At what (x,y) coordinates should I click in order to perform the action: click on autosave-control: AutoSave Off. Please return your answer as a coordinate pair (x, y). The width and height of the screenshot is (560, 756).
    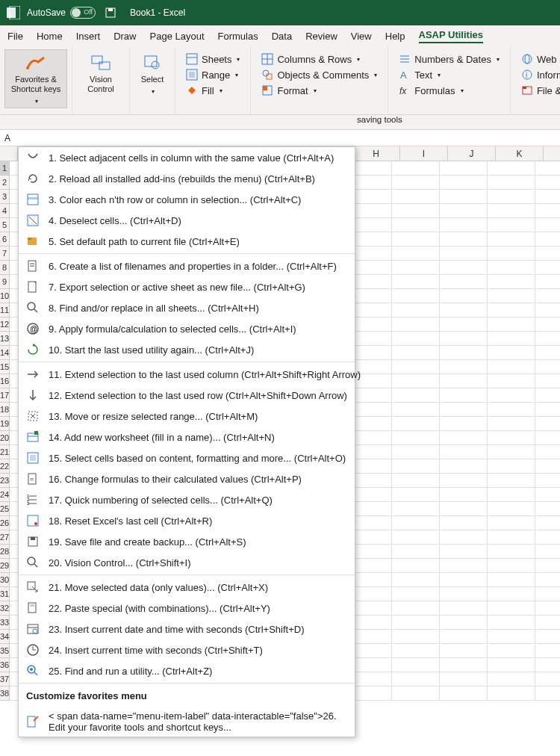
    Looking at the image, I should click on (61, 13).